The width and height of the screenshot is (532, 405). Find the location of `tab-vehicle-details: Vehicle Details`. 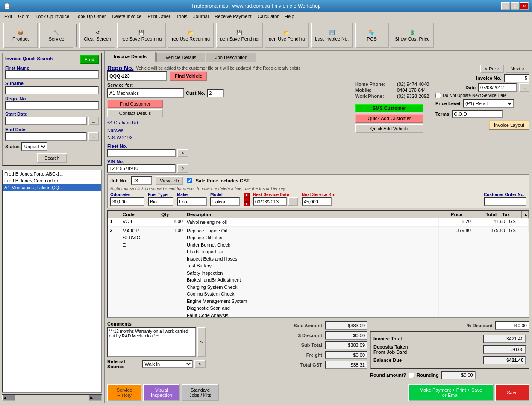

tab-vehicle-details: Vehicle Details is located at coordinates (181, 57).